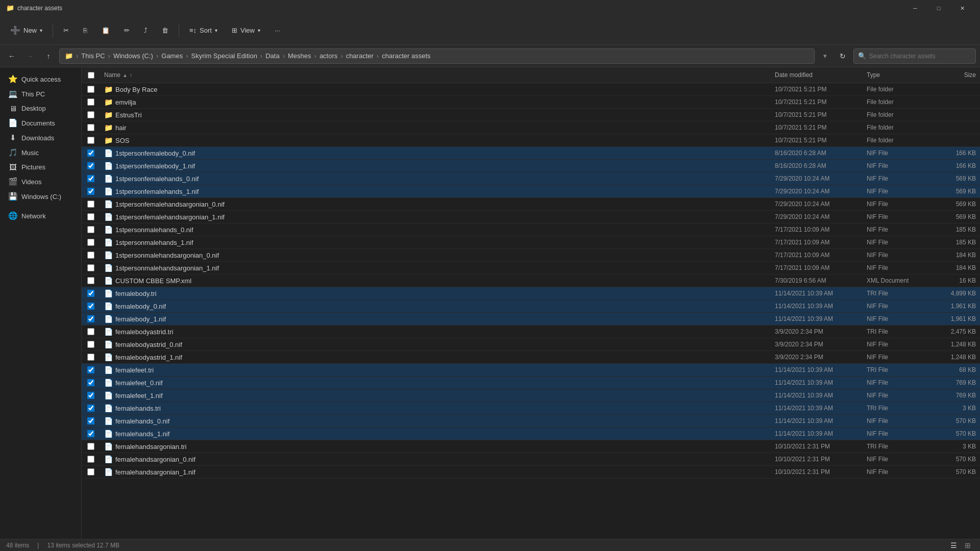 This screenshot has height=551, width=980. Describe the element at coordinates (920, 56) in the screenshot. I see `search-input` at that location.